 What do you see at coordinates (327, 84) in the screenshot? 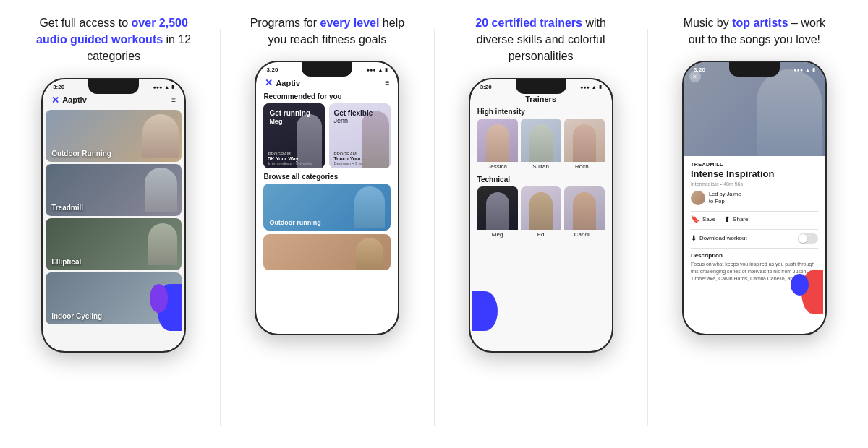
I see `phone-2-header: ✕ Aaptiv ≡` at bounding box center [327, 84].